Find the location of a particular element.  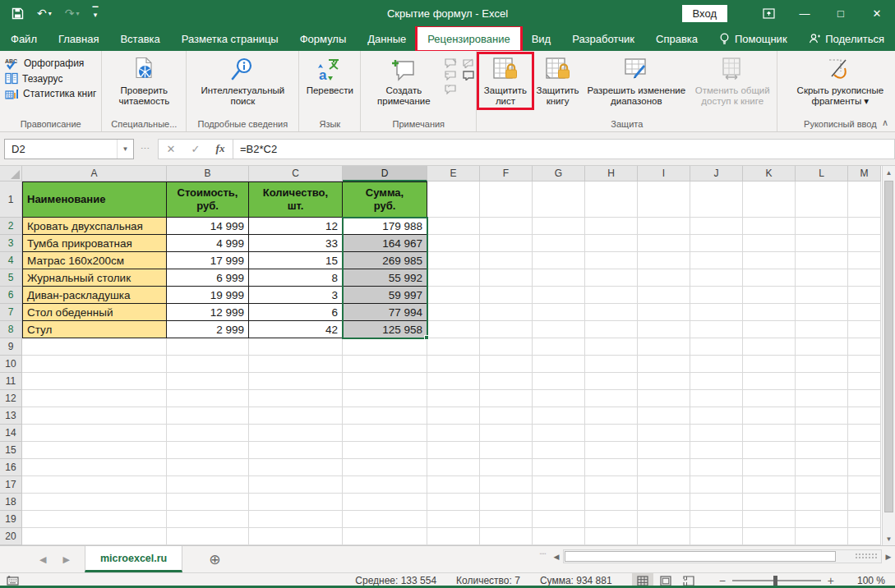

cell-J11 is located at coordinates (717, 381).